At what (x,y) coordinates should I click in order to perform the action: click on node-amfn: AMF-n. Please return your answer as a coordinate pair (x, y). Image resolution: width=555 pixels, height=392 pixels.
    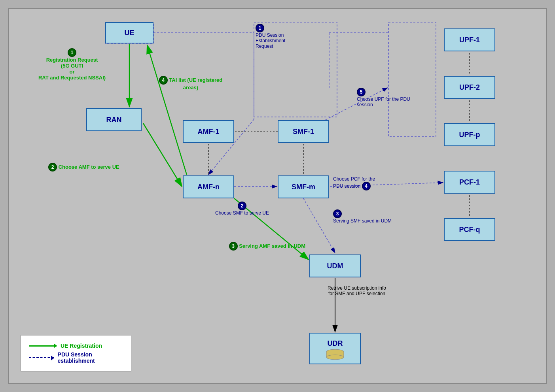
    Looking at the image, I should click on (208, 187).